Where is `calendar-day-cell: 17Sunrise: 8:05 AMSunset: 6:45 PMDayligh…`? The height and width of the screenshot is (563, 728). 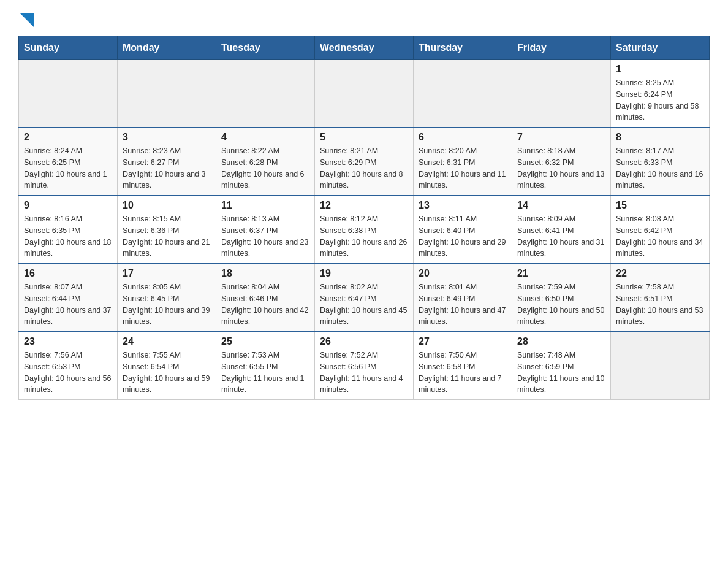 calendar-day-cell: 17Sunrise: 8:05 AMSunset: 6:45 PMDayligh… is located at coordinates (167, 298).